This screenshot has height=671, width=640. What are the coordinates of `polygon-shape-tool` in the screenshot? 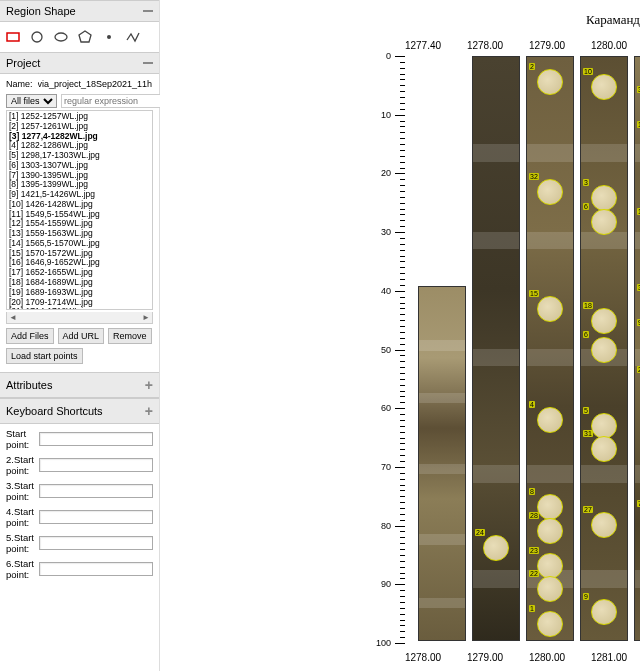 It's located at (85, 37).